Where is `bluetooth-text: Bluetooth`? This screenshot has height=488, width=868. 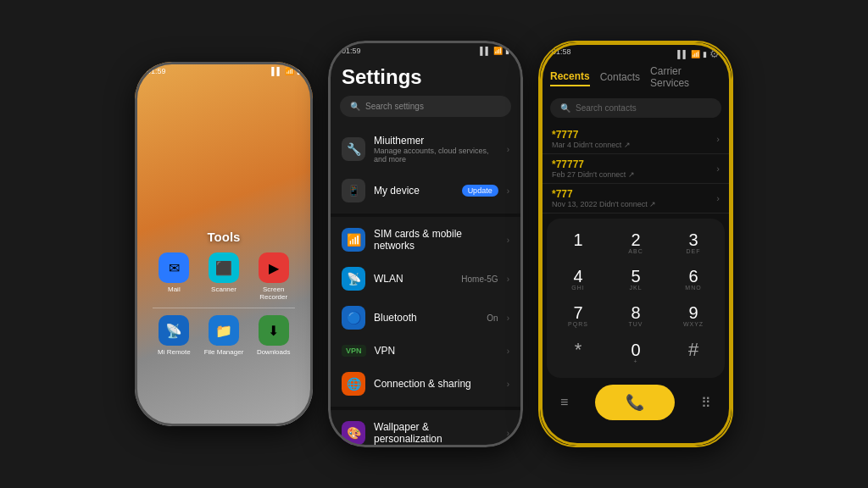
bluetooth-text: Bluetooth is located at coordinates (426, 318).